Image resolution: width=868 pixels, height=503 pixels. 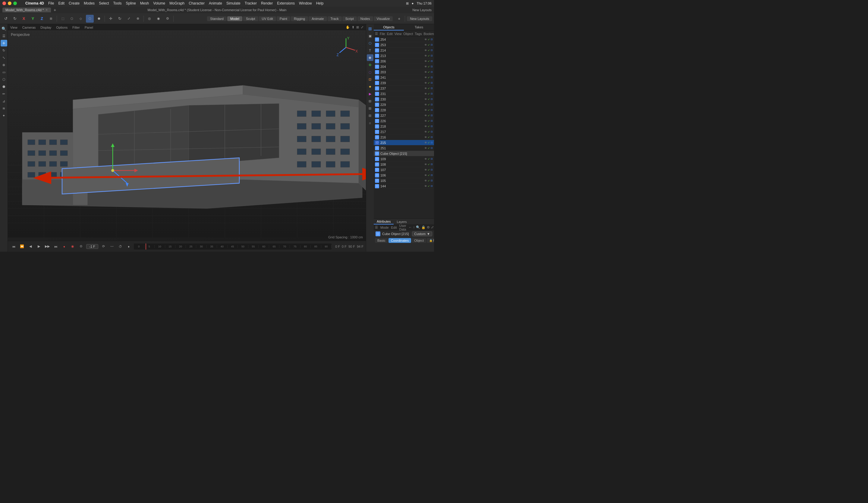 What do you see at coordinates (251, 3) in the screenshot?
I see `menu-tracker: Tracker` at bounding box center [251, 3].